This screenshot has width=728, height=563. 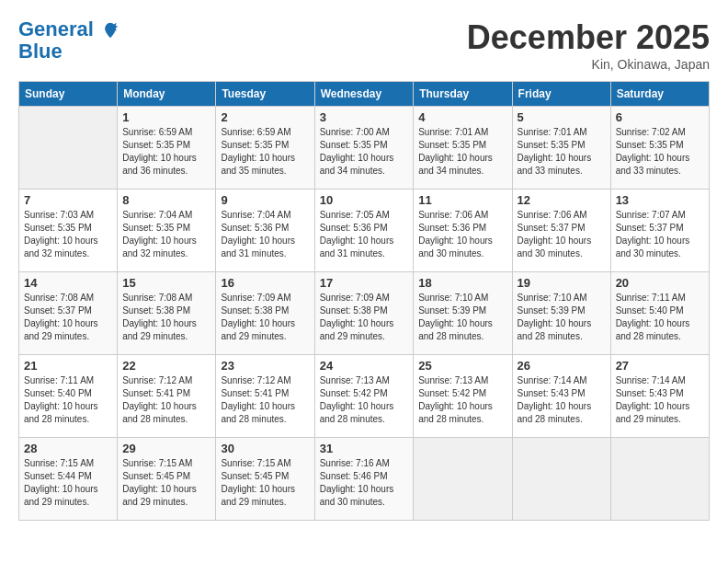 I want to click on cell-info: Sunrise: 7:06 AMSunset: 5:36 PMDaylight:…, so click(x=462, y=235).